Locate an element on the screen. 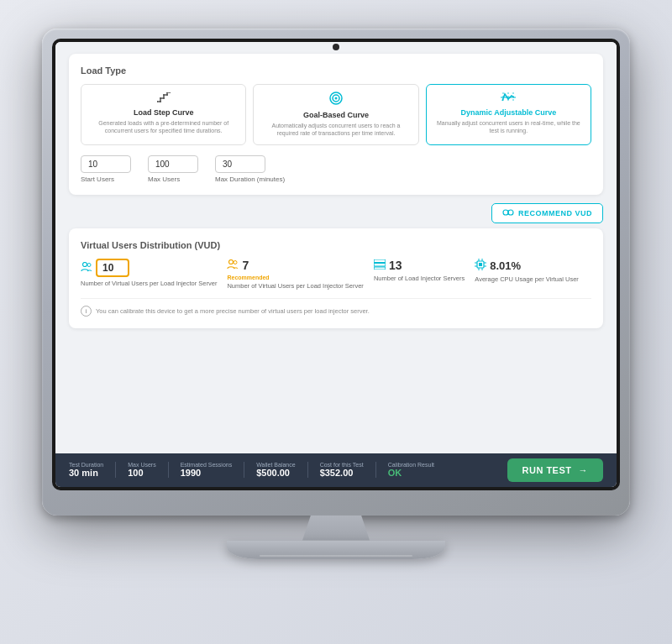 This screenshot has width=672, height=644. calibration-label: Calibration Result is located at coordinates (412, 465).